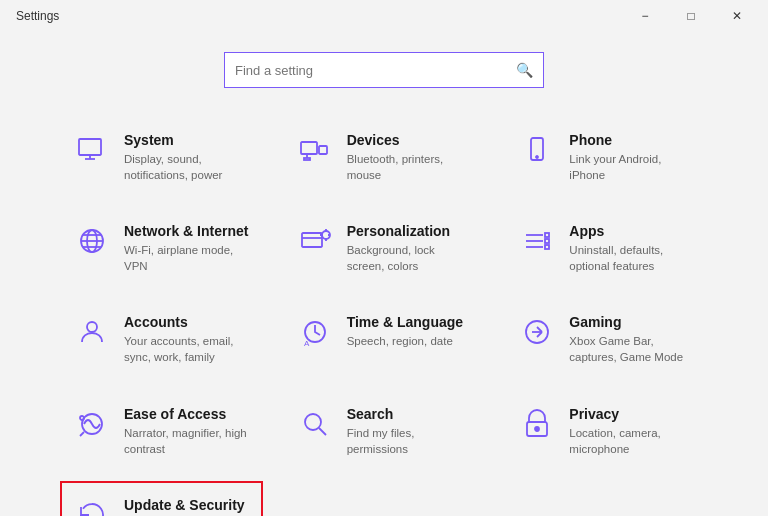 The width and height of the screenshot is (768, 516). I want to click on setting-item-time: A Time & Language Speech, region, date, so click(384, 340).